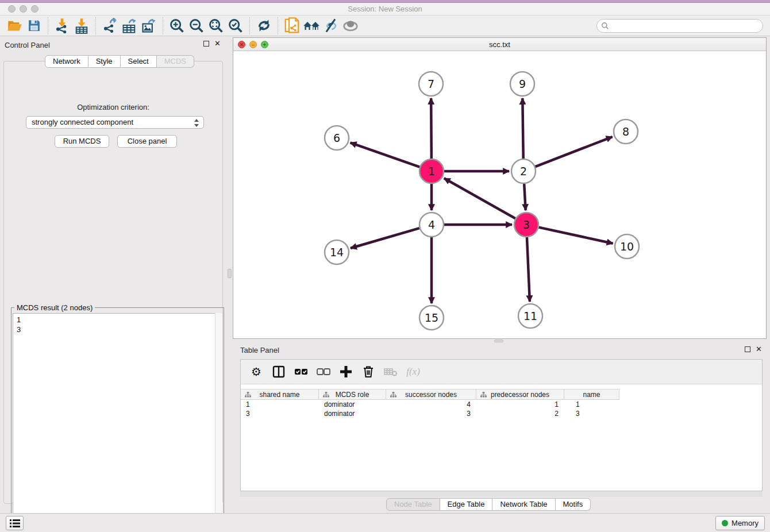 Image resolution: width=770 pixels, height=532 pixels. Describe the element at coordinates (413, 372) in the screenshot. I see `apply-function-icon: f(x)` at that location.